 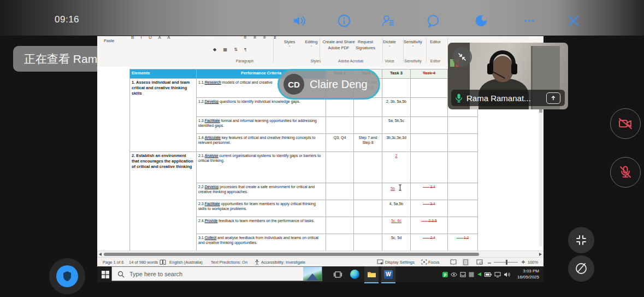 What do you see at coordinates (529, 21) in the screenshot?
I see `more-button` at bounding box center [529, 21].